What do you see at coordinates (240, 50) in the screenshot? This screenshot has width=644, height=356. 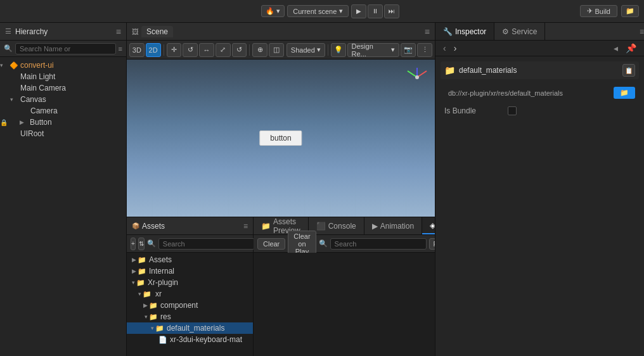 I see `multi-btn: ↺` at bounding box center [240, 50].